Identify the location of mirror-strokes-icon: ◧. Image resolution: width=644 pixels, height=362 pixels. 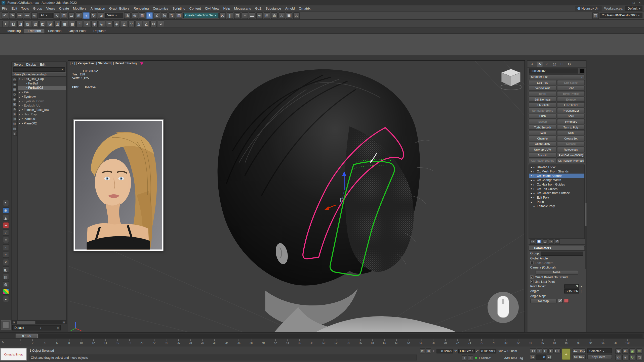
(6, 269).